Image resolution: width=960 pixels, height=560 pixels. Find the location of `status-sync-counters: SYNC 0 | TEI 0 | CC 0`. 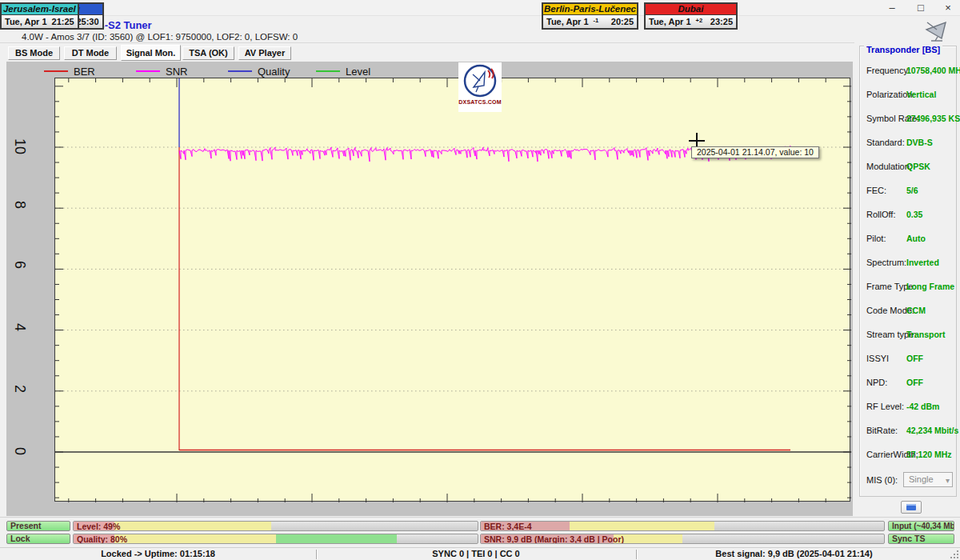

status-sync-counters: SYNC 0 | TEI 0 | CC 0 is located at coordinates (476, 554).